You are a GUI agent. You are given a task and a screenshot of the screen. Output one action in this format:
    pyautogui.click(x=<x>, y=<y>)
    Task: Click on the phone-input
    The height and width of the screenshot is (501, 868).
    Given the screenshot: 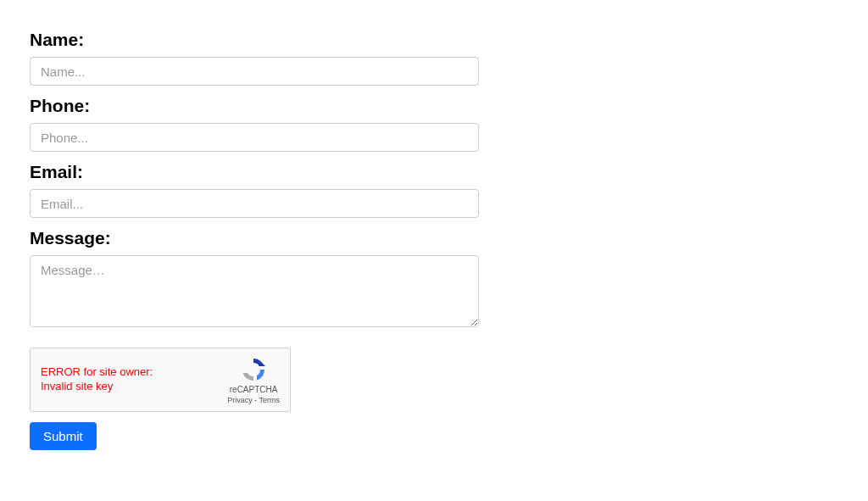 What is the action you would take?
    pyautogui.click(x=254, y=137)
    